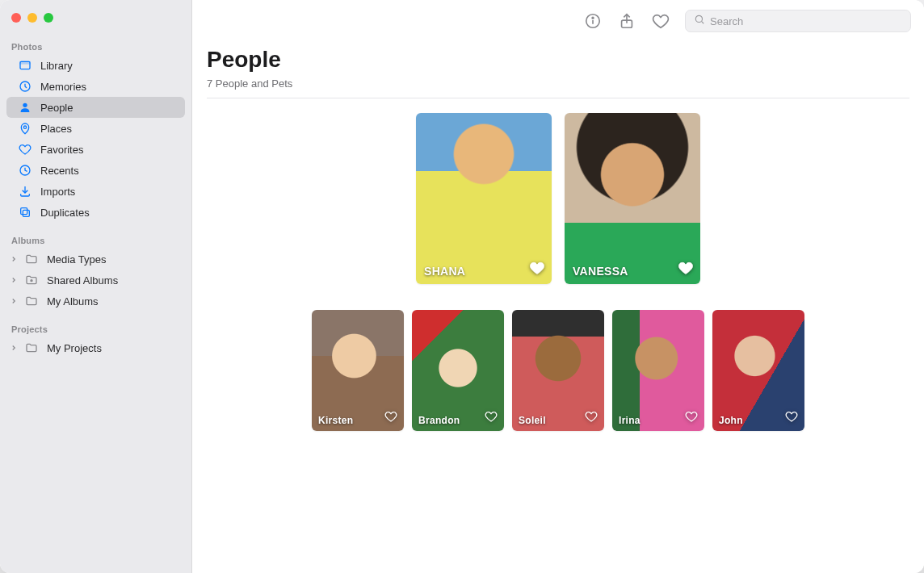 Image resolution: width=924 pixels, height=573 pixels. Describe the element at coordinates (95, 46) in the screenshot. I see `sidebar-section-header: Photos` at that location.